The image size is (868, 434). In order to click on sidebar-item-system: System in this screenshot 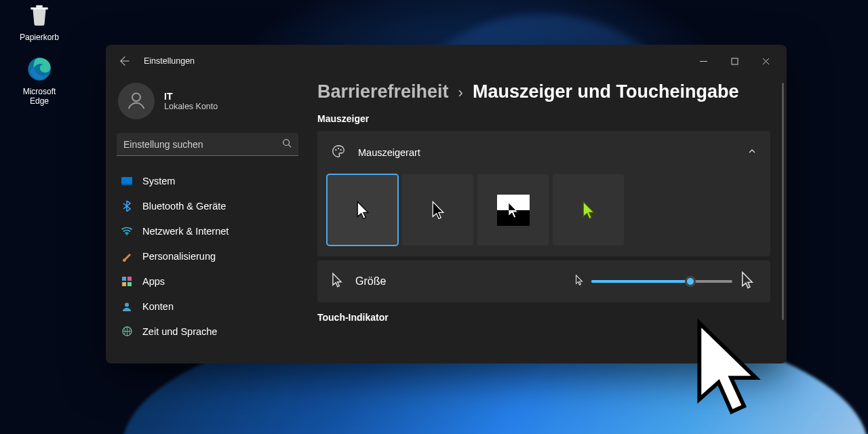, I will do `click(208, 180)`.